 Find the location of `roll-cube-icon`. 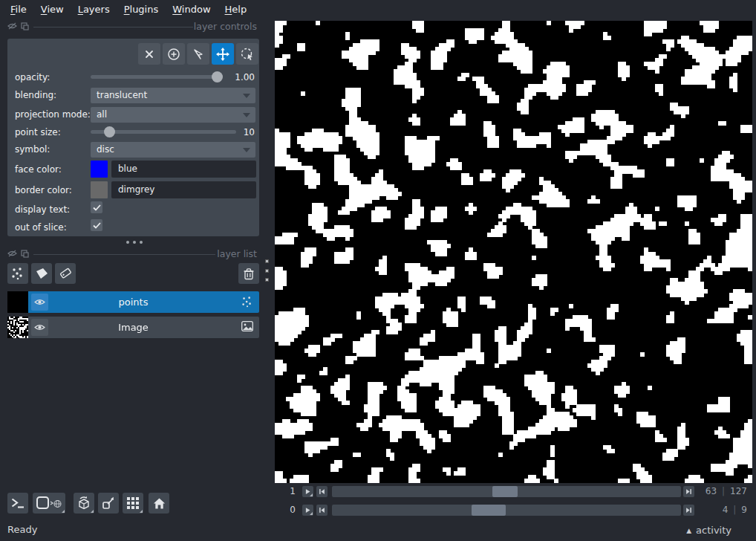

roll-cube-icon is located at coordinates (84, 503).